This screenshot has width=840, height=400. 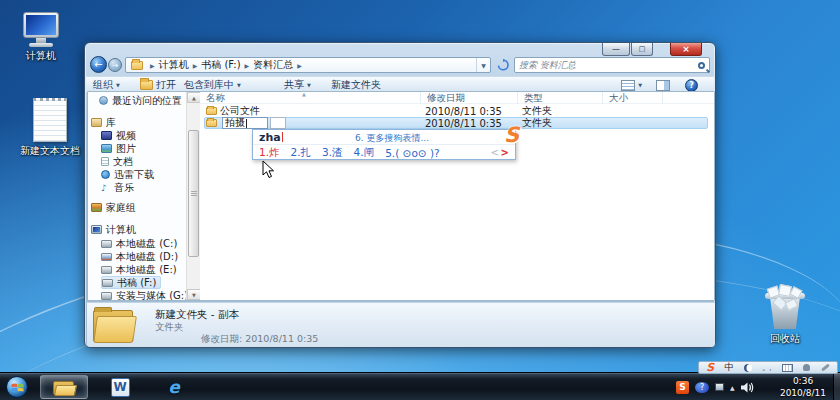 I want to click on sidebar-item-drive-c: 本地磁盘 (C:), so click(x=139, y=244).